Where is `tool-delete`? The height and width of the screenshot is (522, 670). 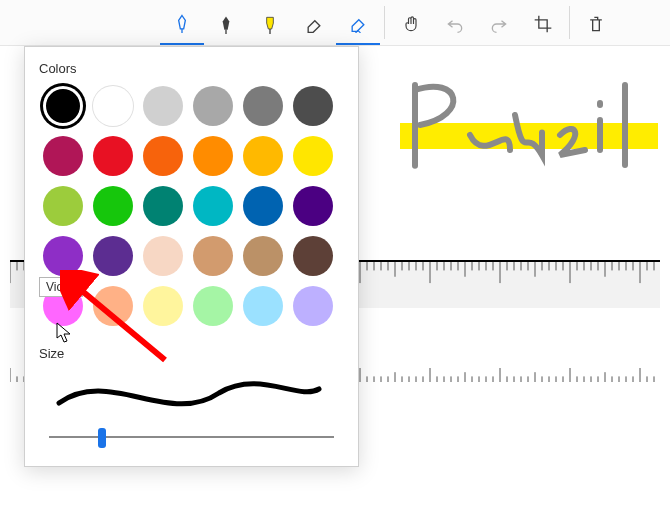 tool-delete is located at coordinates (596, 22).